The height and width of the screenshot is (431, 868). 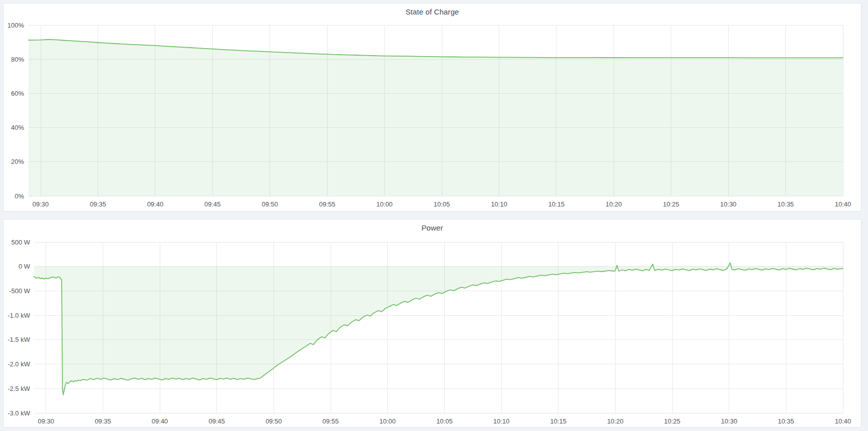 What do you see at coordinates (432, 228) in the screenshot?
I see `panel-title: Power` at bounding box center [432, 228].